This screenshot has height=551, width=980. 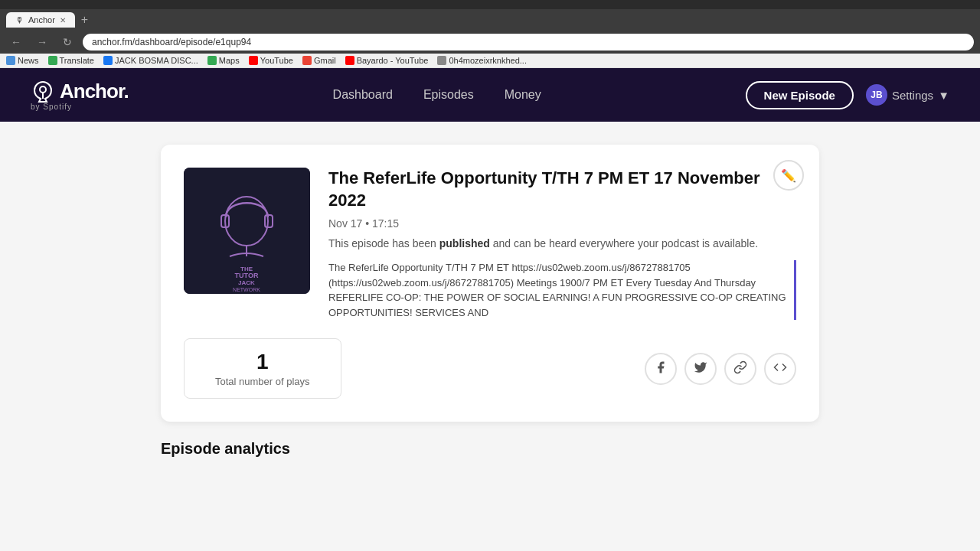 I want to click on thumbnail-svg: THE TUTOR JACK NETWORK, so click(x=247, y=231).